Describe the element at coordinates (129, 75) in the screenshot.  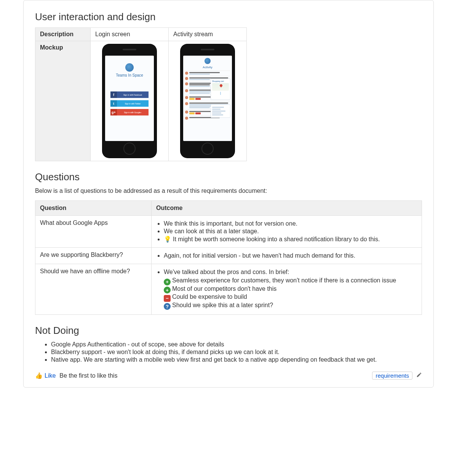
I see `app-brand-text: Teams In Space` at that location.